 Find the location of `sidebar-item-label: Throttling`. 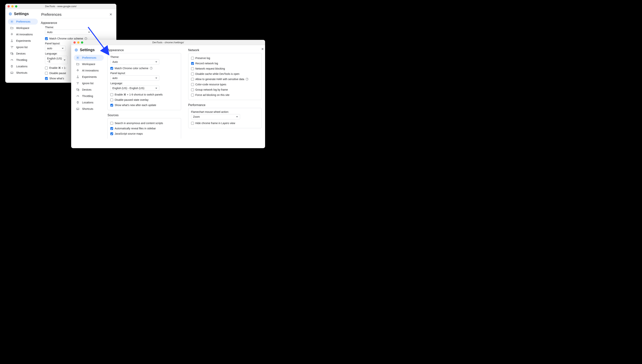

sidebar-item-label: Throttling is located at coordinates (88, 96).